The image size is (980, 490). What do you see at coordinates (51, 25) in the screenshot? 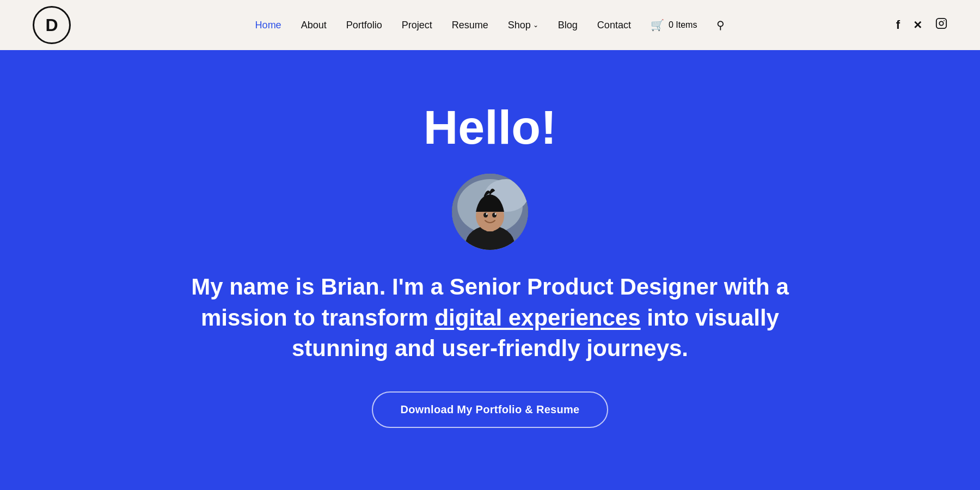
I see `logo-letter: D` at bounding box center [51, 25].